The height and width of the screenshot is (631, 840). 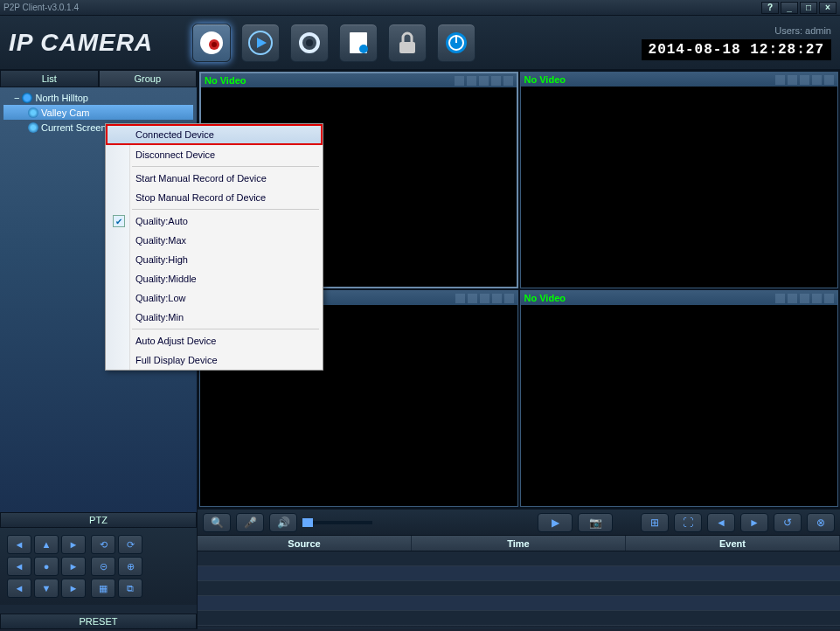 What do you see at coordinates (420, 8) in the screenshot?
I see `titlebar: P2P Client-v3.0.1.4 ? _ □ ×` at bounding box center [420, 8].